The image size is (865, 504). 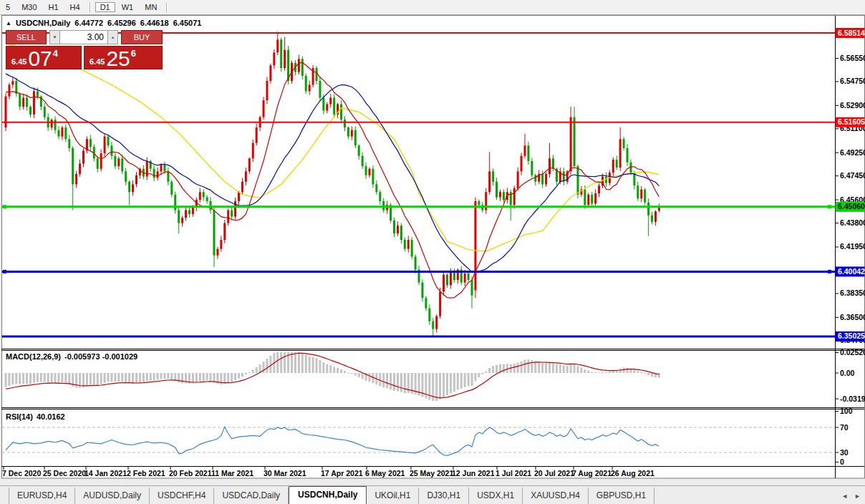 I want to click on chart-symbol-period: USDCNH,Daily, so click(x=43, y=23).